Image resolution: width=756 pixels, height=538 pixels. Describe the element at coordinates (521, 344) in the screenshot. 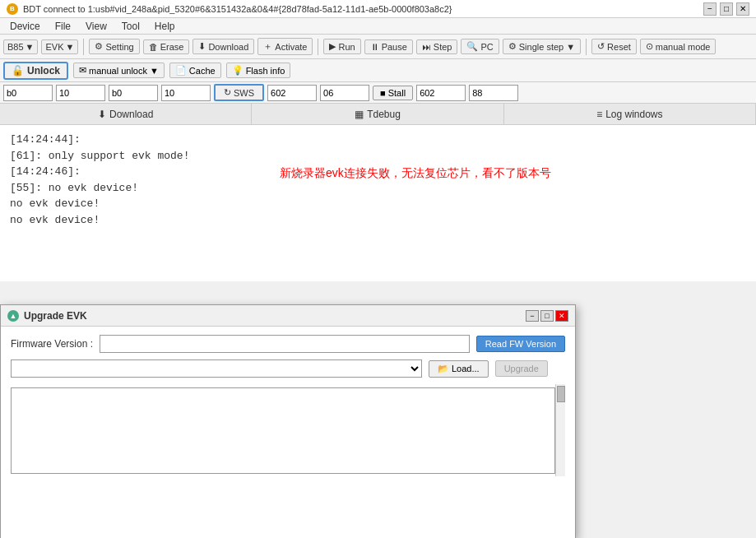

I see `read-fw-button: Read FW Version` at that location.